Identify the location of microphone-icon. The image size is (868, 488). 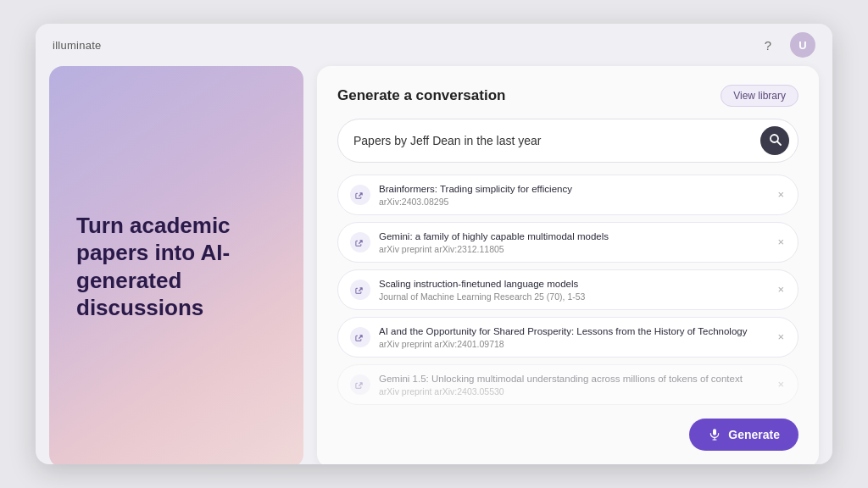
(715, 435).